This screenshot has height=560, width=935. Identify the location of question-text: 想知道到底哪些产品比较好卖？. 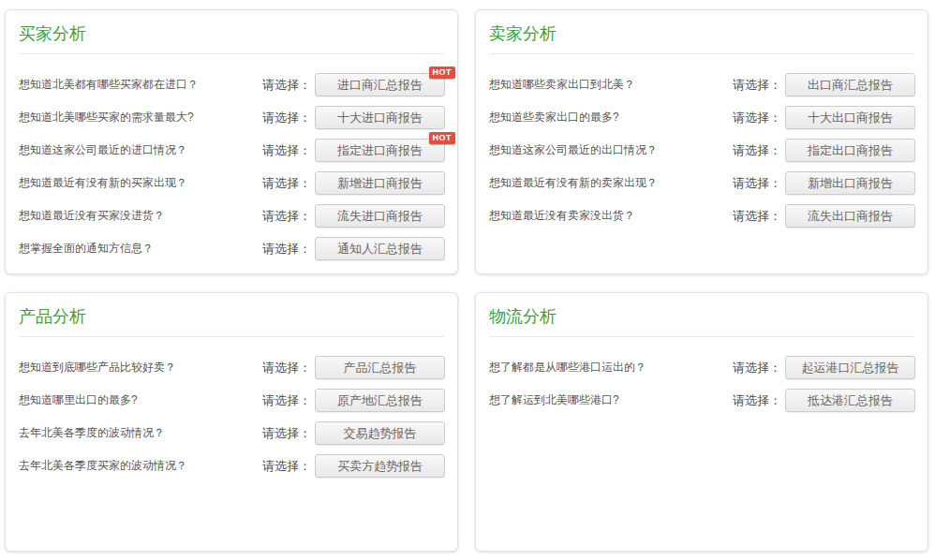
(97, 367).